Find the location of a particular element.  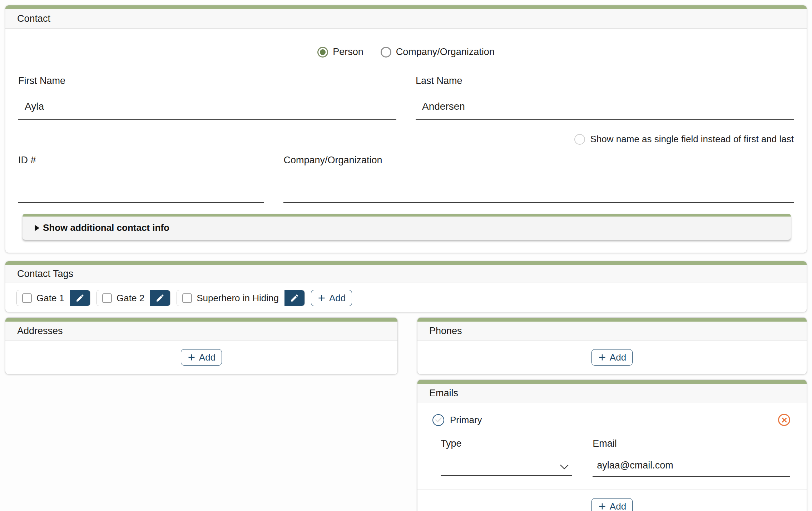

phones-title: Phones is located at coordinates (446, 331).